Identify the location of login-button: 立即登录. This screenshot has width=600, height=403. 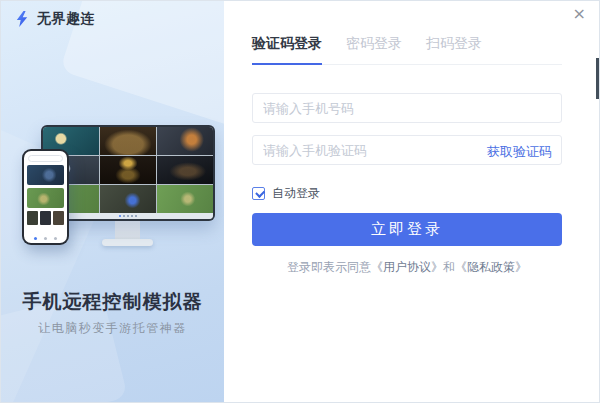
(407, 230).